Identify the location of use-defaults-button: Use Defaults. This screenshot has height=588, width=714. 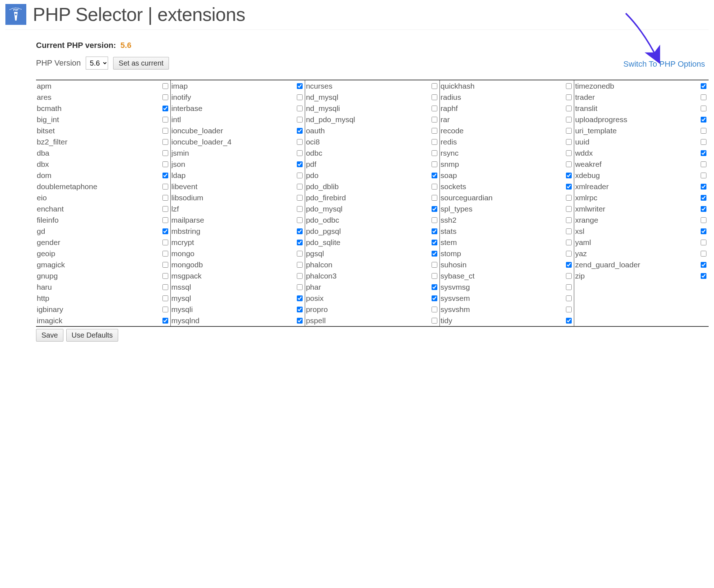
(92, 335).